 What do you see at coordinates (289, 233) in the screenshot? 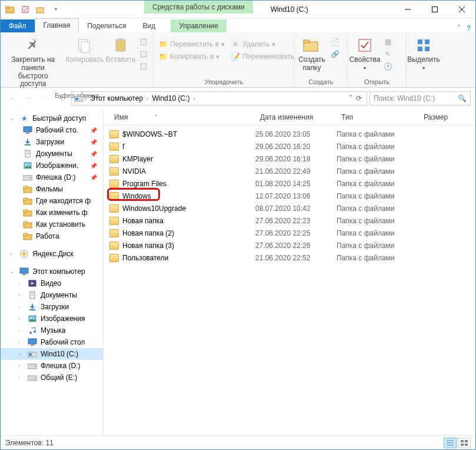
I see `file-row: Новая папка (2)27.06.2020 22:25Папка с ф…` at bounding box center [289, 233].